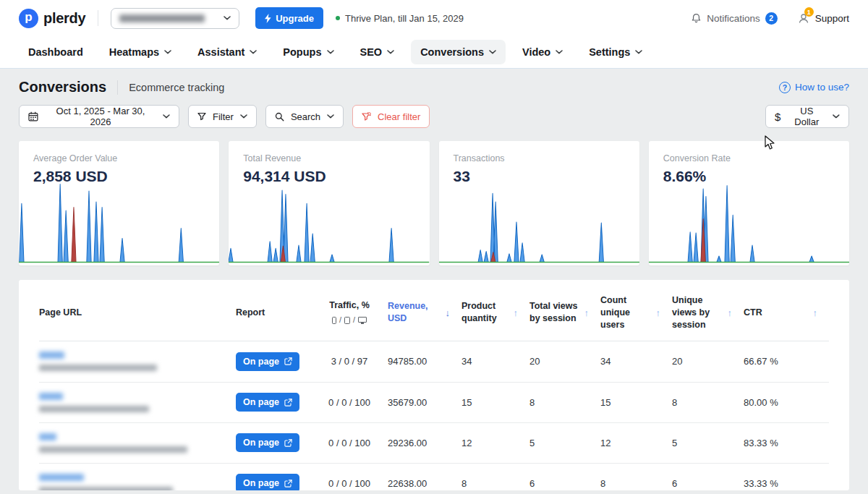 The height and width of the screenshot is (494, 868). I want to click on nav-item-label: Heatmaps, so click(135, 52).